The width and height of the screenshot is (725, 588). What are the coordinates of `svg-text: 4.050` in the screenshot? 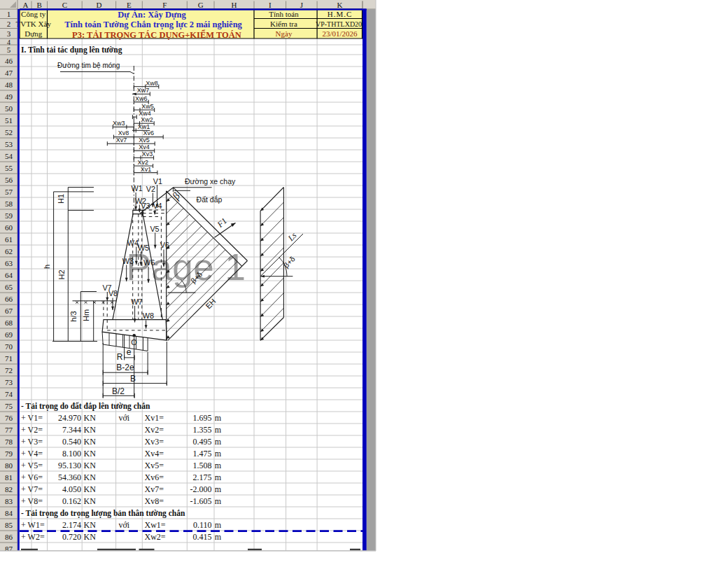 It's located at (71, 489).